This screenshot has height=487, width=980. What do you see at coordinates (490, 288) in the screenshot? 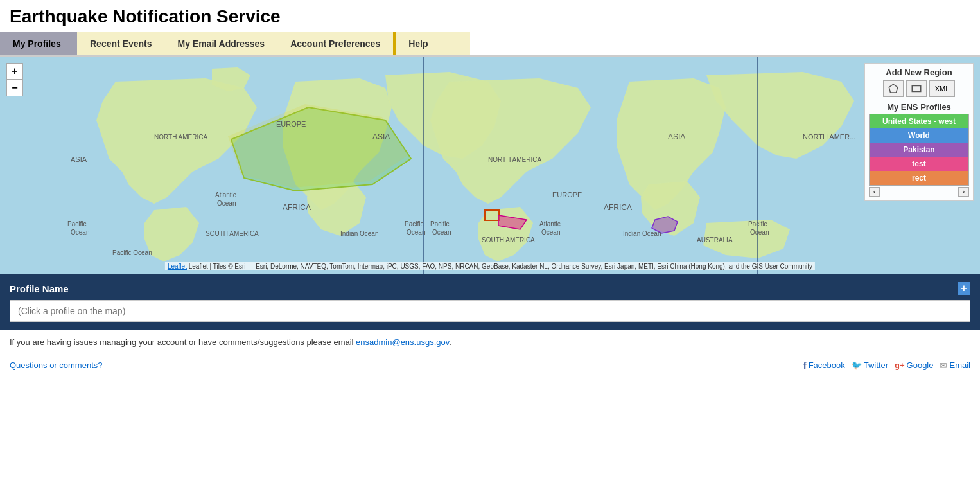
I see `profile-name-label: Profile Name +` at bounding box center [490, 288].